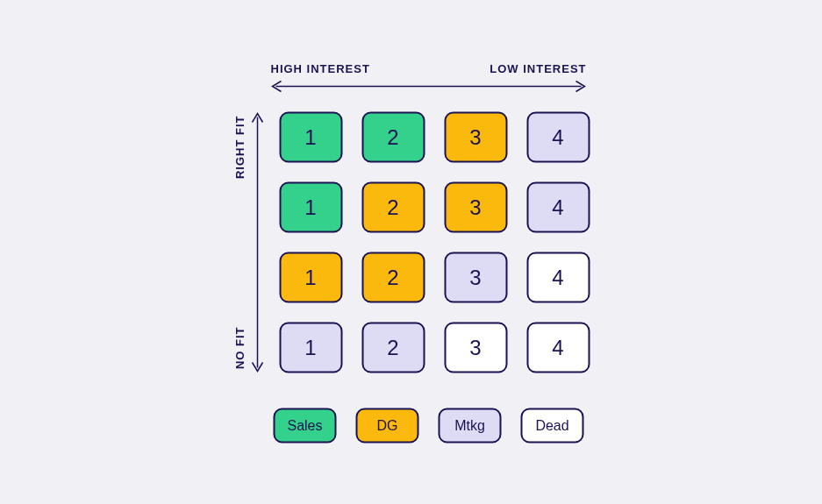 This screenshot has height=504, width=822. I want to click on x-axis-labels: HIGH INTEREST LOW INTEREST, so click(429, 68).